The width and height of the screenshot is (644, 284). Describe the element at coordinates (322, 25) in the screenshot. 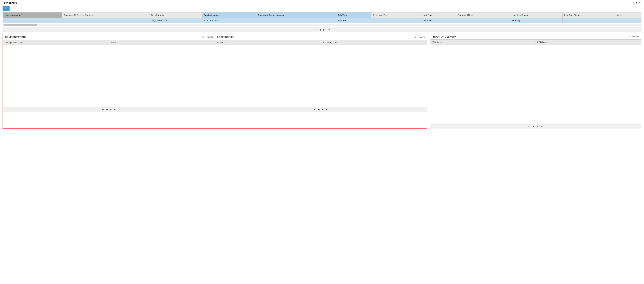

I see `horizontal-scrollbar` at that location.